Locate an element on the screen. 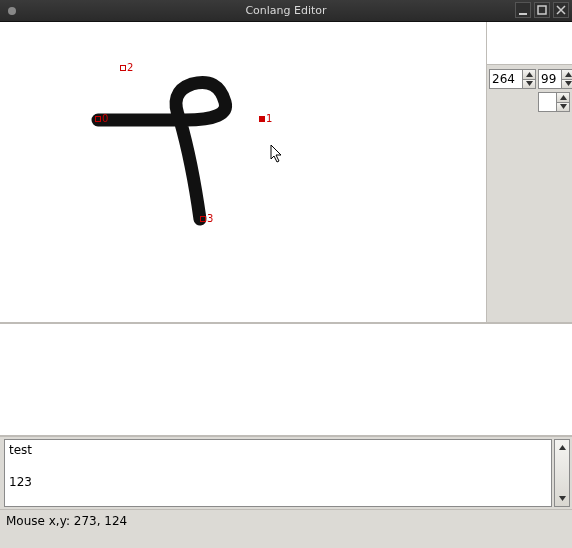  x-spinner-down is located at coordinates (529, 84).